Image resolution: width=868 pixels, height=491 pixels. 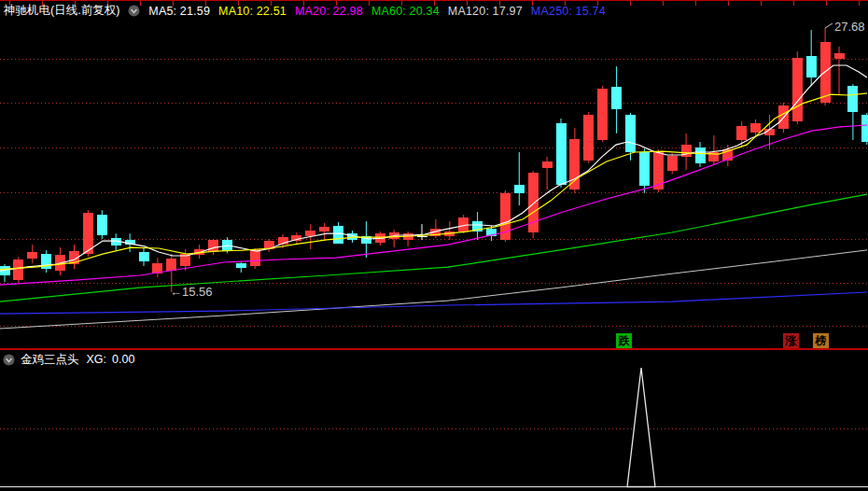 I want to click on indicator-xg-value: 0.00, so click(x=123, y=359).